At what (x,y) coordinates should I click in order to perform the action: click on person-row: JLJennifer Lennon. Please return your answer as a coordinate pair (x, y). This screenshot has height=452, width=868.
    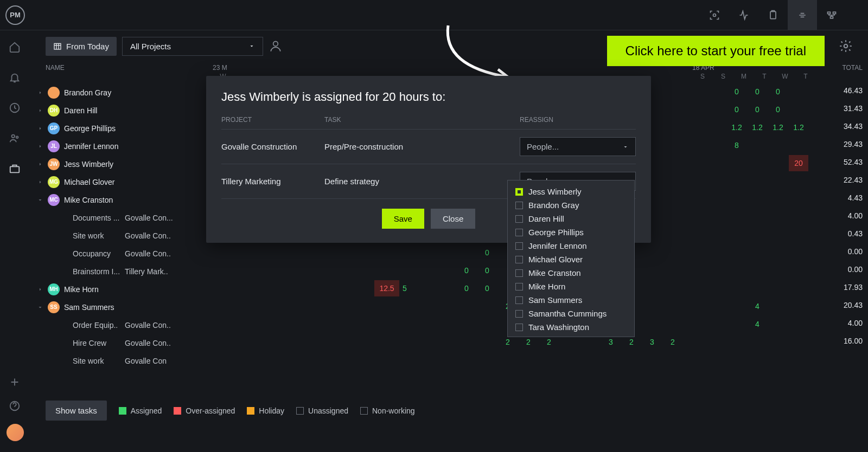
    Looking at the image, I should click on (120, 146).